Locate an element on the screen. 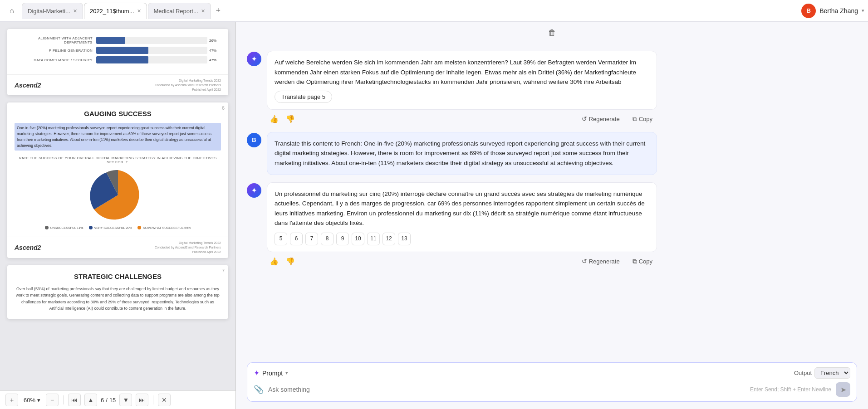 Image resolution: width=868 pixels, height=409 pixels. zoom-in-icon: + is located at coordinates (12, 400).